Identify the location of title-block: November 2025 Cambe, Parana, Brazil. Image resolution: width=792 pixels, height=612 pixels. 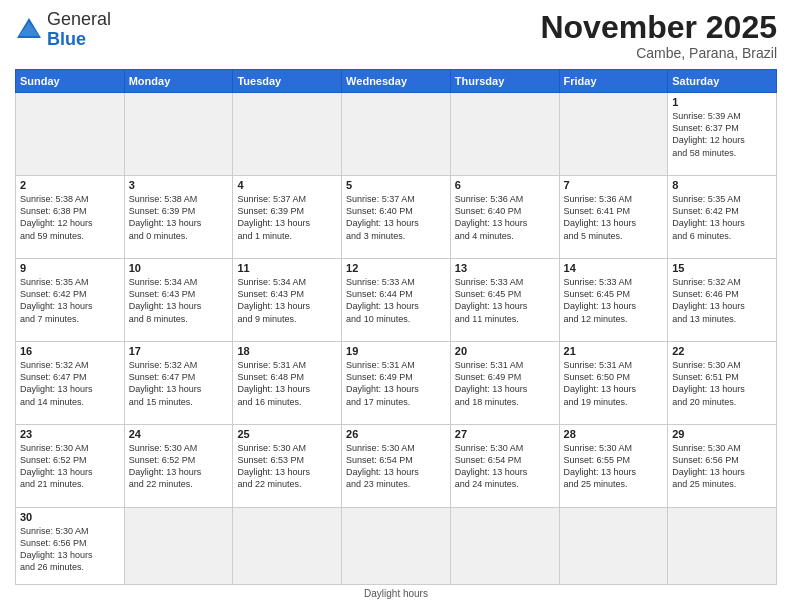
(658, 36).